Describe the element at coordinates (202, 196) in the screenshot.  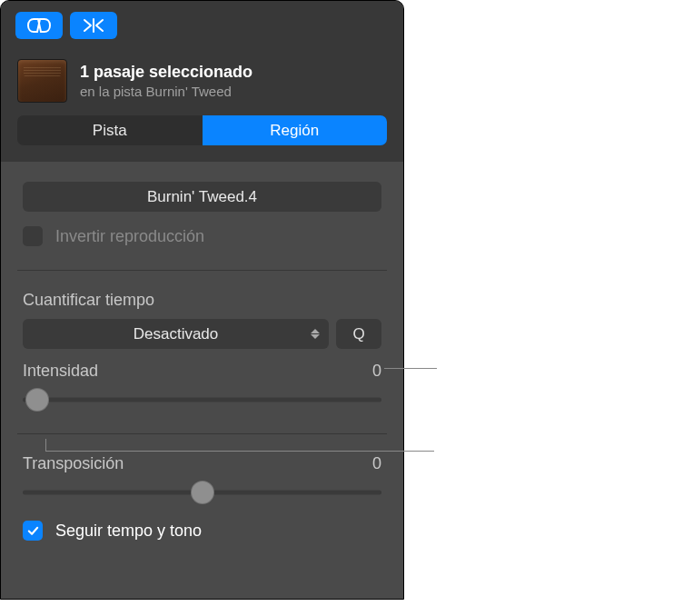
I see `region-name-input` at that location.